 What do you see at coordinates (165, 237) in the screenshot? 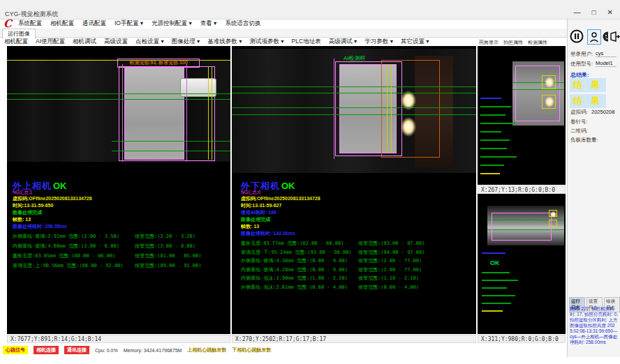
I see `alarm-range: 报警范围:(2.20 - 3.20)` at bounding box center [165, 237].